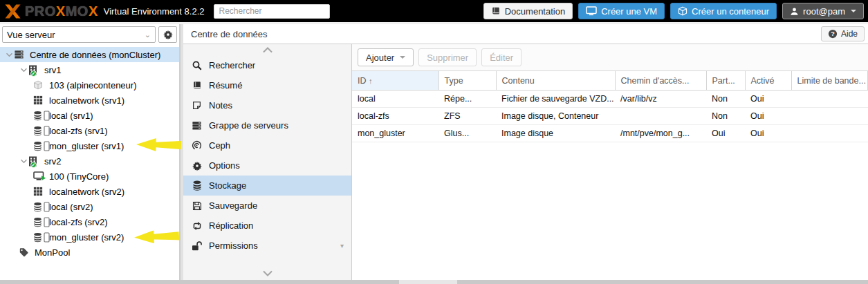  Describe the element at coordinates (197, 66) in the screenshot. I see `search-icon` at that location.